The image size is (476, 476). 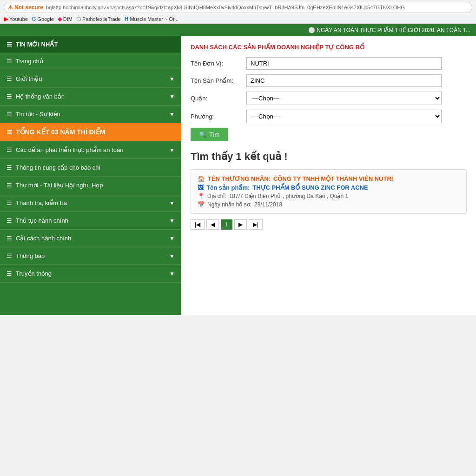 I want to click on phuong-select: —Chọn—, so click(x=344, y=116).